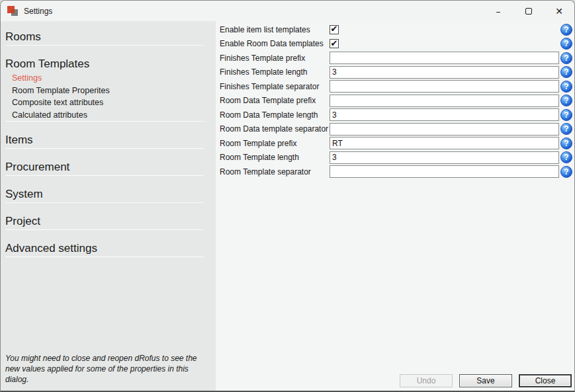 The image size is (575, 392). I want to click on maximize-icon, so click(529, 11).